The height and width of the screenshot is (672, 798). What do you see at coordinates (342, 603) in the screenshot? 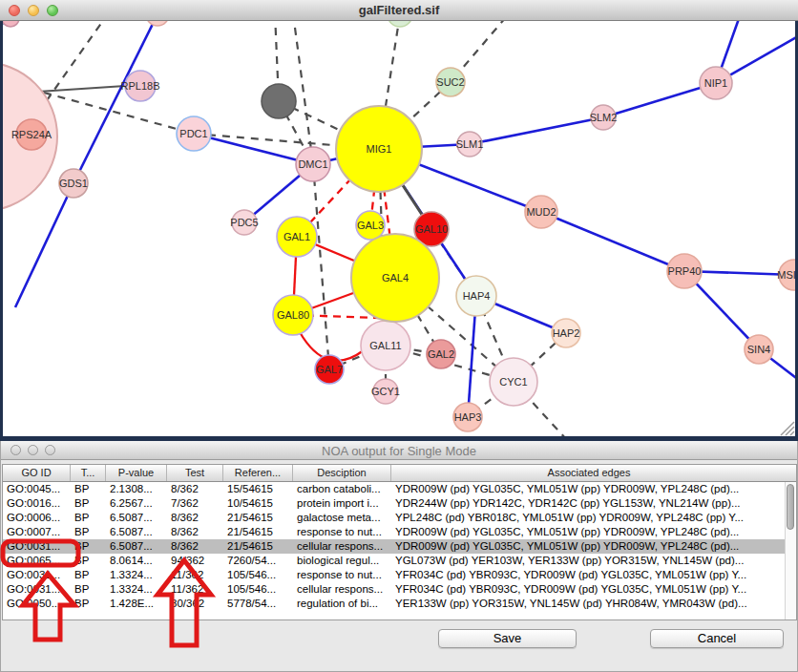
I see `table-cell: regulation of bi...` at bounding box center [342, 603].